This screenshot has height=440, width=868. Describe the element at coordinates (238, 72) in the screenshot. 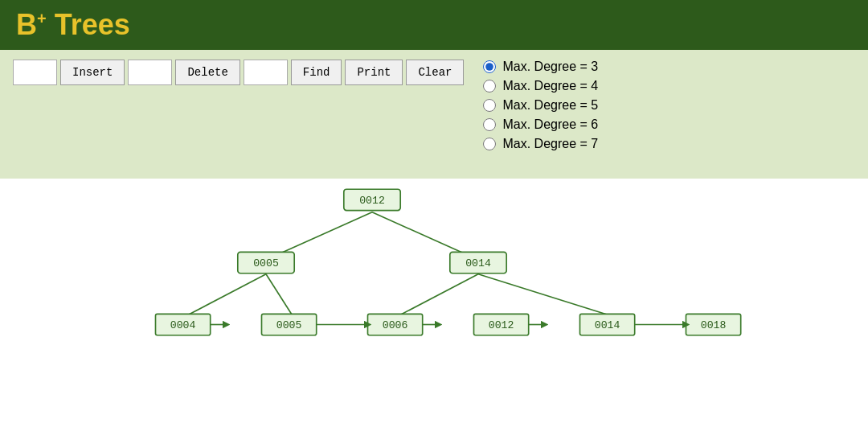

I see `controls-row: Insert Delete Find Print Clear` at that location.